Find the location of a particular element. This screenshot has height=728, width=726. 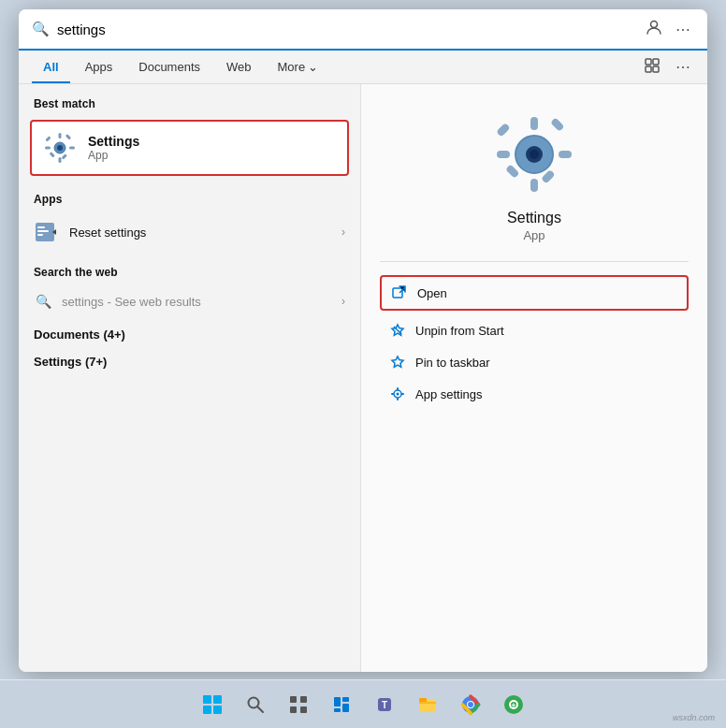

best-match-item: Settings App is located at coordinates (189, 148).